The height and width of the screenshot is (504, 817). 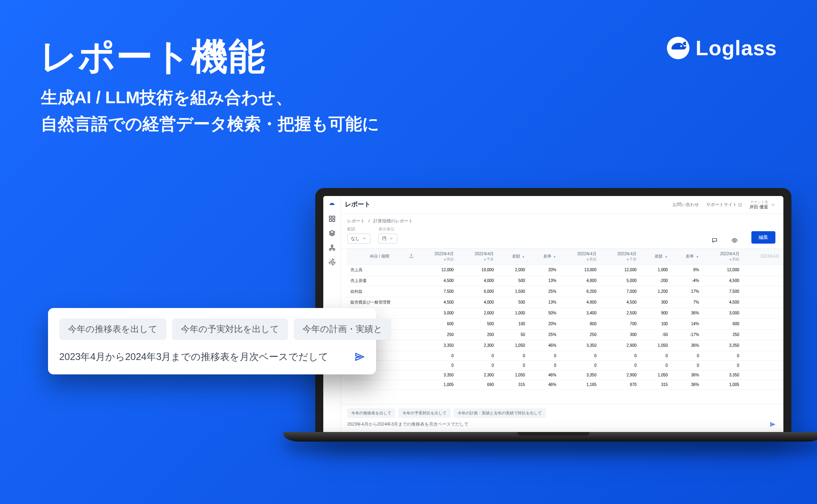 I want to click on cell: 3,400, so click(x=580, y=313).